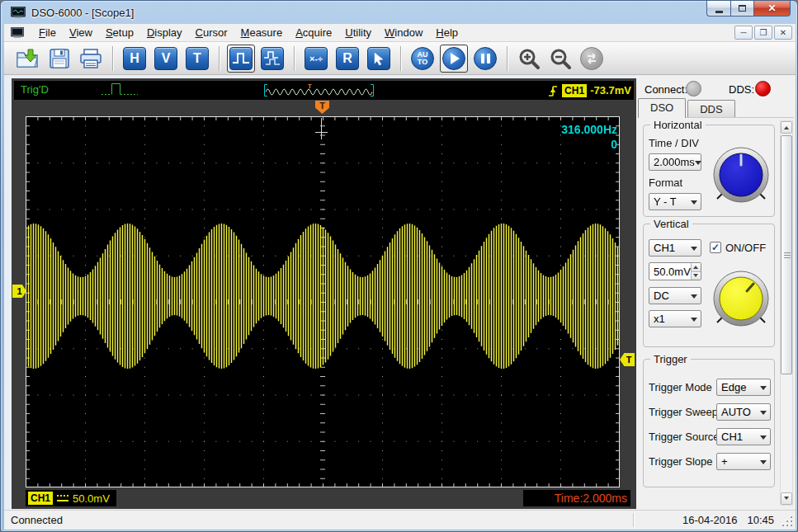 The image size is (798, 532). What do you see at coordinates (323, 91) in the screenshot?
I see `acquisition-status-bar: Trig'D CH1 -73.7mV` at bounding box center [323, 91].